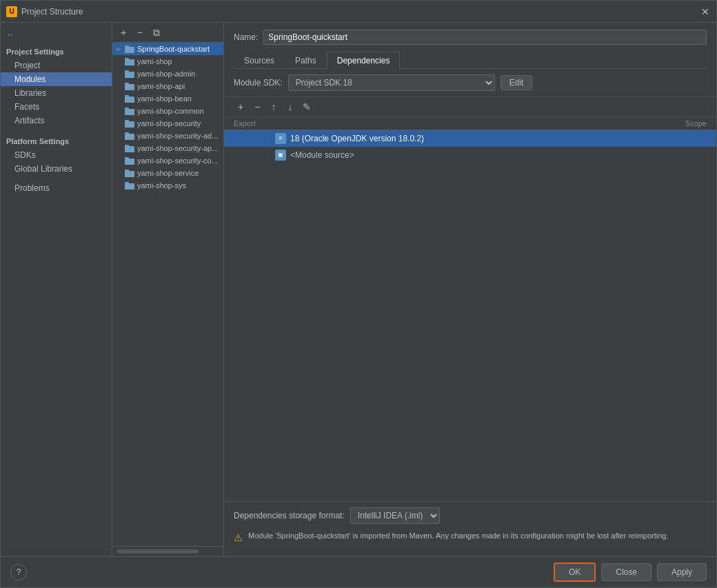 The image size is (717, 588). Describe the element at coordinates (470, 538) in the screenshot. I see `warning-row: ⚠ Module 'SpringBoot-quickstart' is impo…` at that location.